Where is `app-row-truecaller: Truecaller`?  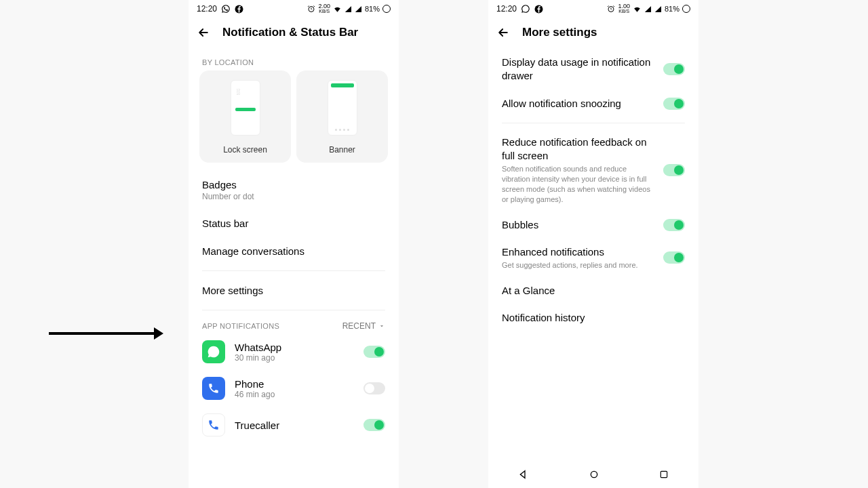 app-row-truecaller: Truecaller is located at coordinates (294, 425).